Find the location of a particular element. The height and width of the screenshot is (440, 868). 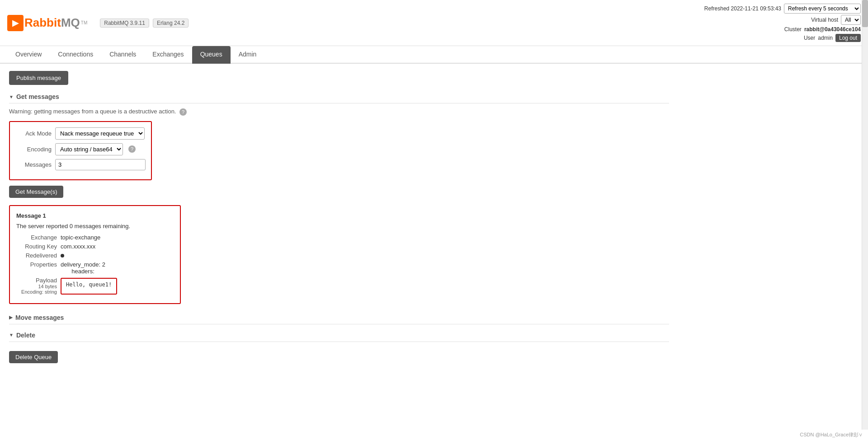

encoding-select: Auto string / base64 base64 is located at coordinates (89, 149).